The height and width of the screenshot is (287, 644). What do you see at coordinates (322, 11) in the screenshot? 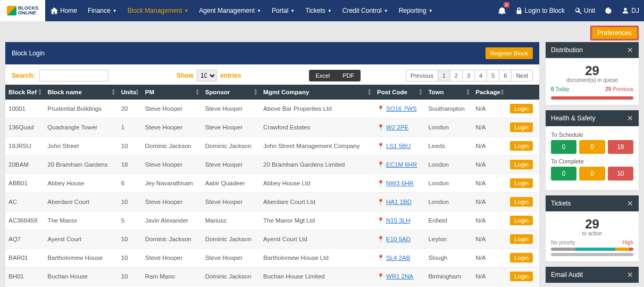
I see `top-nav: BLOCKS ONLINE HomeFinance▼Block Manageme…` at bounding box center [322, 11].